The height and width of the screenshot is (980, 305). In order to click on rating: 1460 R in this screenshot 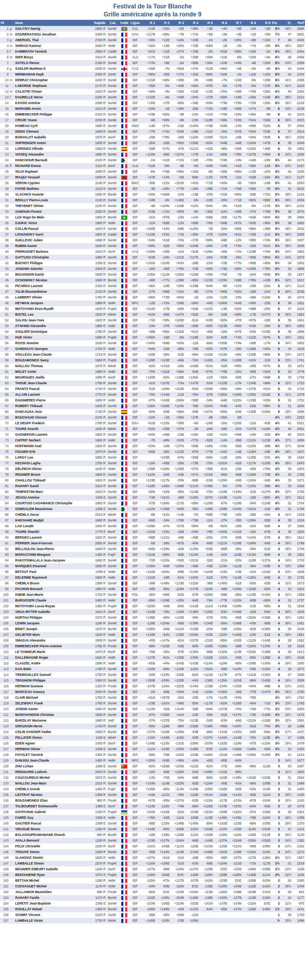, I will do `click(98, 789)`.